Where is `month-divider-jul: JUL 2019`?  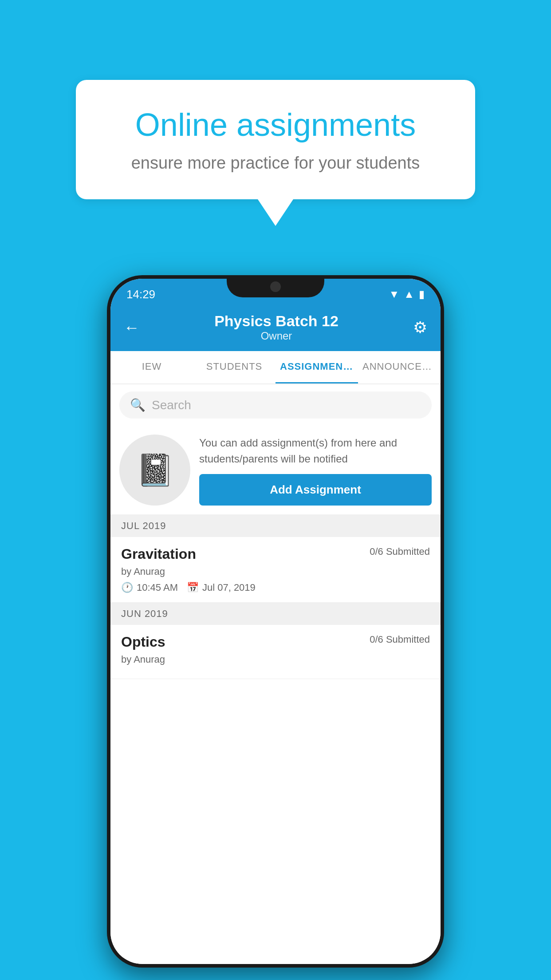 month-divider-jul: JUL 2019 is located at coordinates (276, 526).